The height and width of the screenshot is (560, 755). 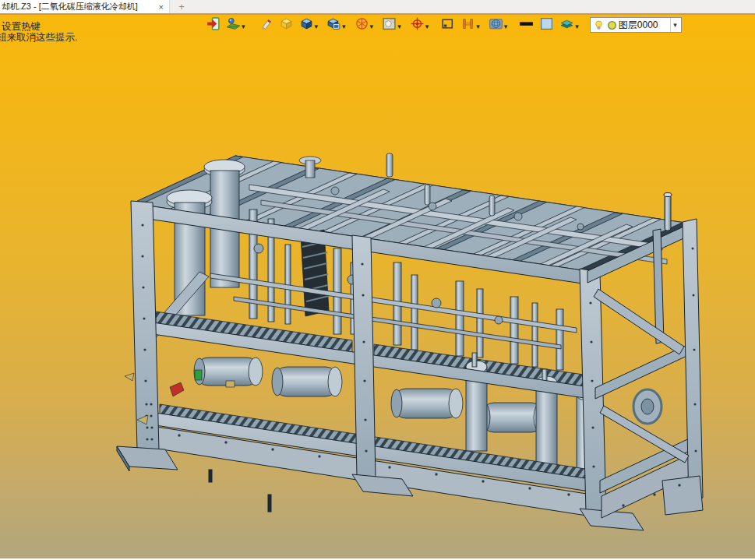 I want to click on layer-combobox: 图层0000 ▾, so click(x=636, y=25).